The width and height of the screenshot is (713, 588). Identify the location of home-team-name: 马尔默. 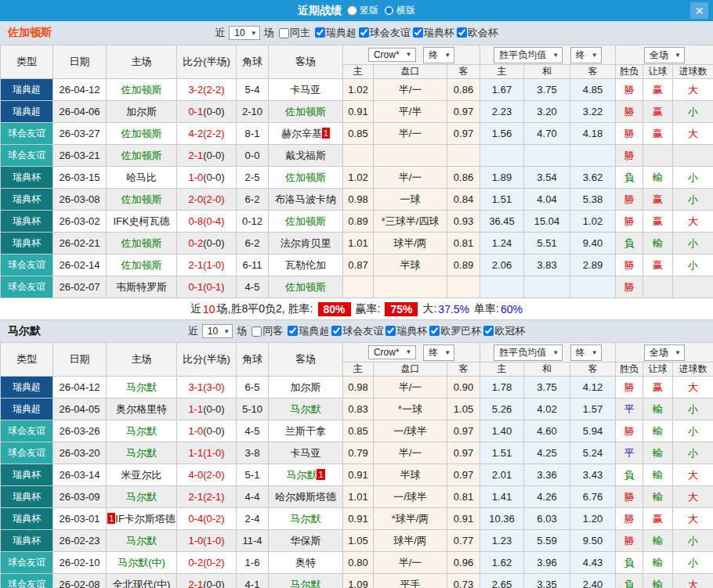
(141, 540).